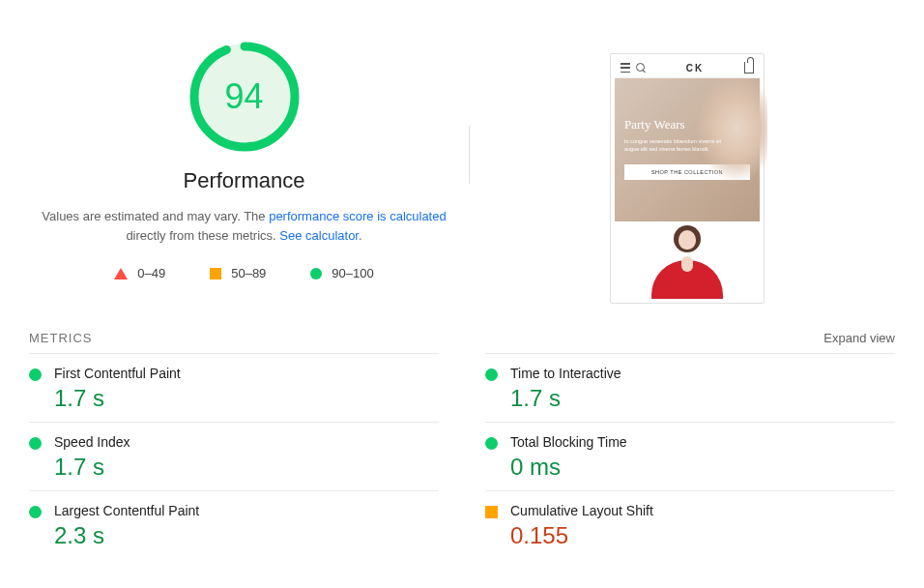  What do you see at coordinates (687, 178) in the screenshot?
I see `page-screenshot: CK Party Wears In congue venenatis biben…` at bounding box center [687, 178].